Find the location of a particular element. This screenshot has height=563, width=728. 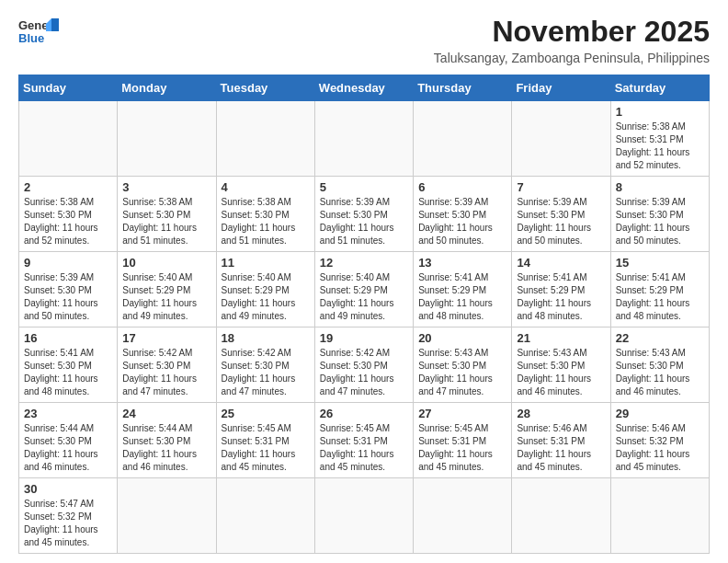

day-number: 11 is located at coordinates (266, 263).